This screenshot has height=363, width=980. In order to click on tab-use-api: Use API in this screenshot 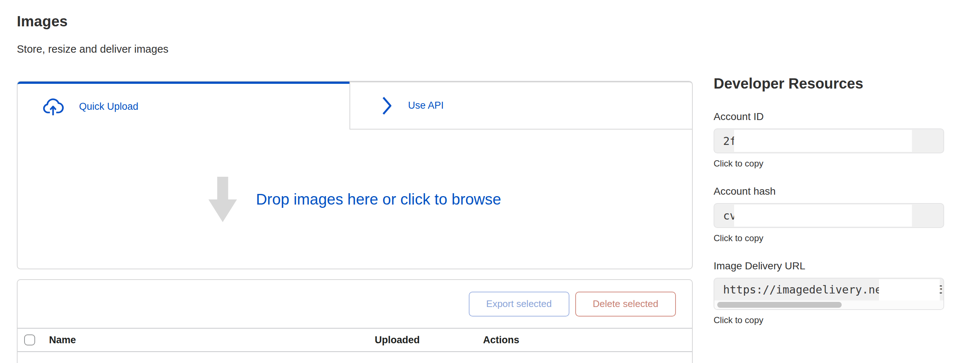, I will do `click(521, 105)`.